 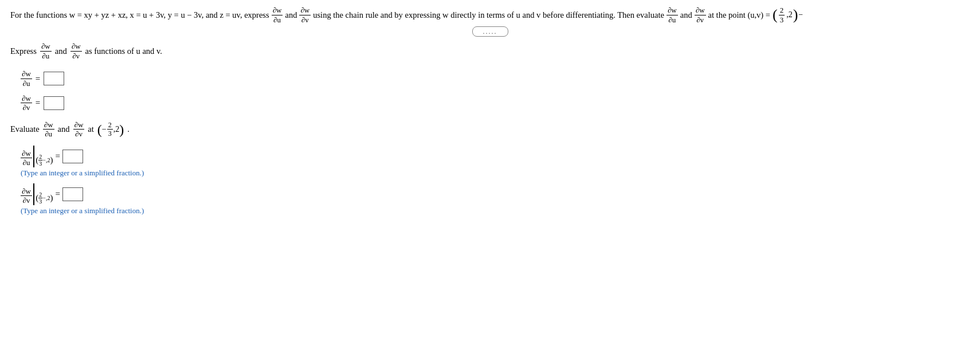 I want to click on eval-dw-dv: ∂w ∂v, so click(x=79, y=130).